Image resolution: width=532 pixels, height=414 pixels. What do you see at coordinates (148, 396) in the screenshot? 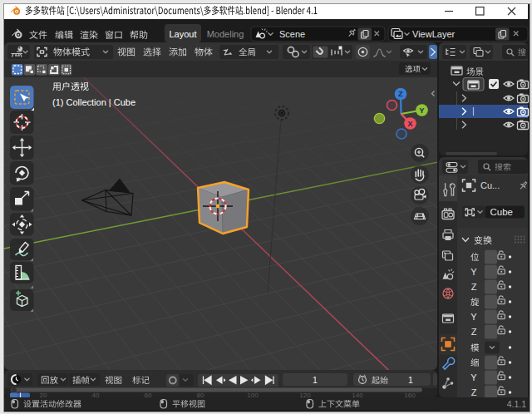
I see `svg-text: 60` at bounding box center [148, 396].